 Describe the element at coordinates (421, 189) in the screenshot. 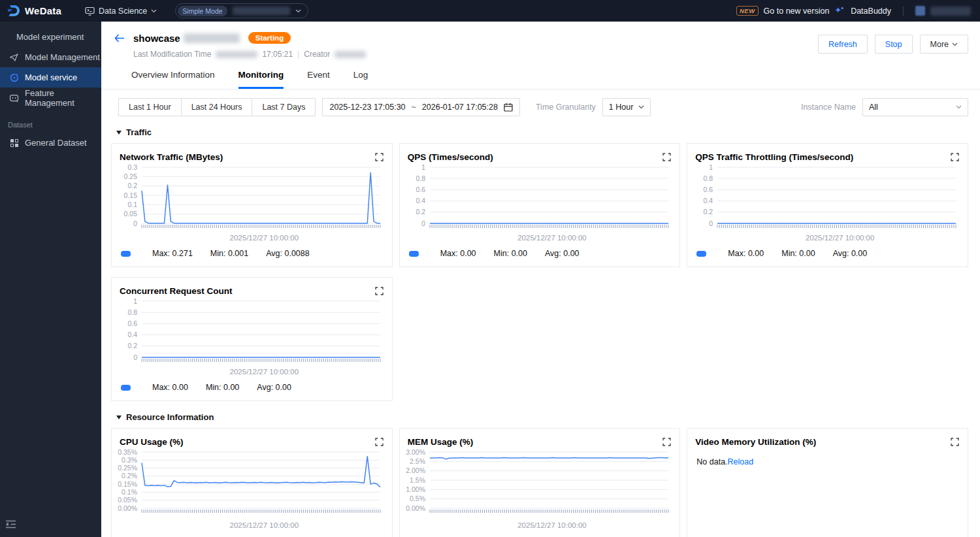

I see `svg-text: 0.6` at that location.